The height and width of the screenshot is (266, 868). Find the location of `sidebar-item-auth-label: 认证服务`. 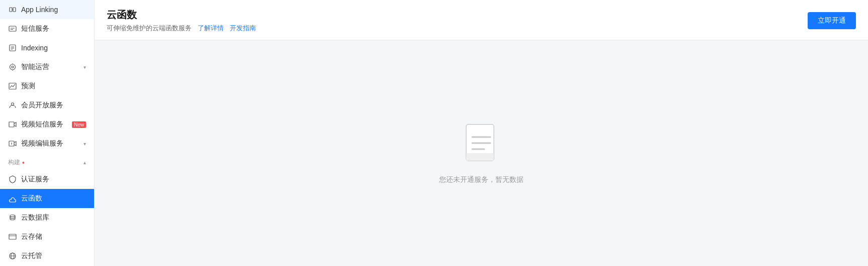

sidebar-item-auth-label: 认证服务 is located at coordinates (53, 179).